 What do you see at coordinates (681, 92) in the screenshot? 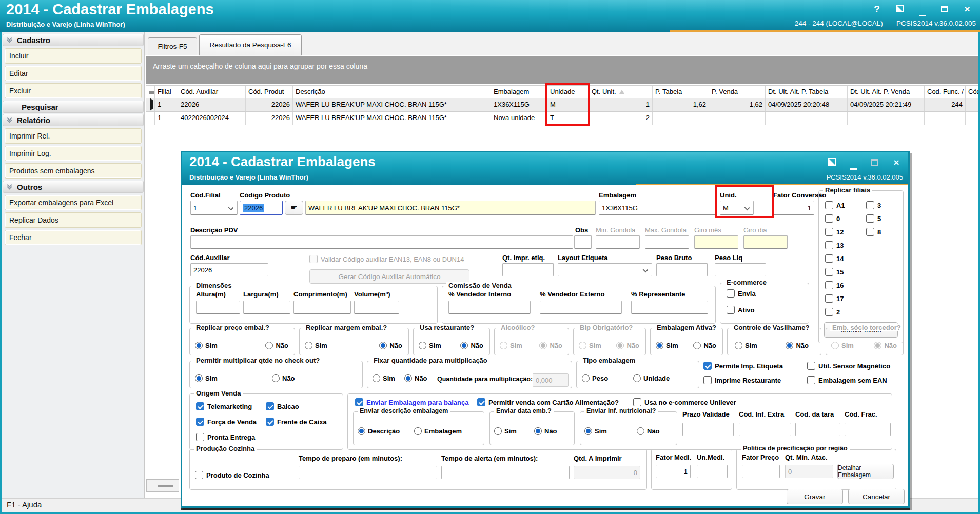
I see `col-p-tabela: P. Tabela` at bounding box center [681, 92].